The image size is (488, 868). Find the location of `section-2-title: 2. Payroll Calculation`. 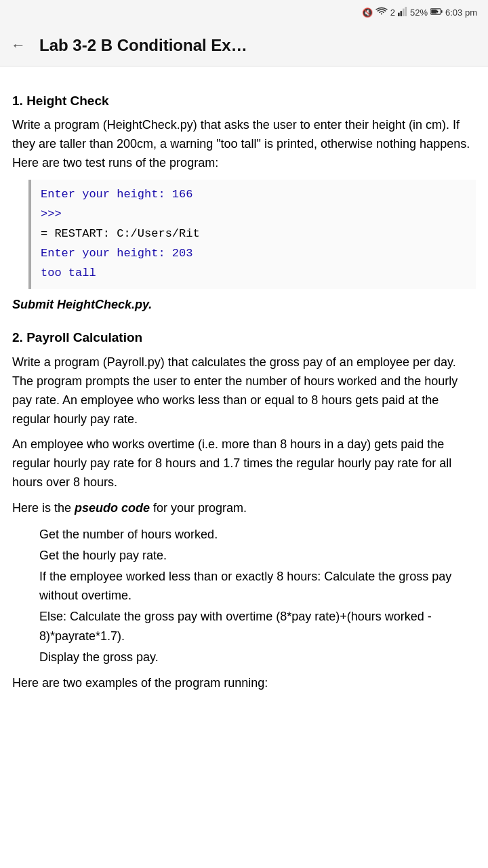

section-2-title: 2. Payroll Calculation is located at coordinates (244, 338).